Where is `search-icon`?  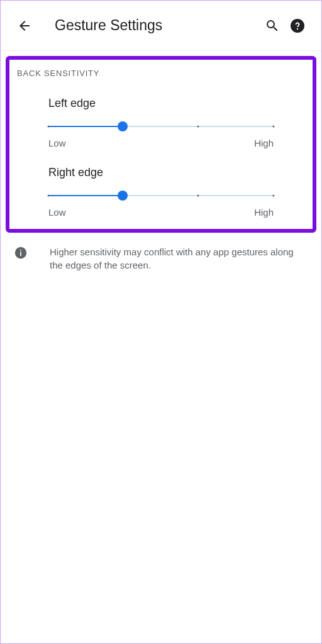
search-icon is located at coordinates (272, 26).